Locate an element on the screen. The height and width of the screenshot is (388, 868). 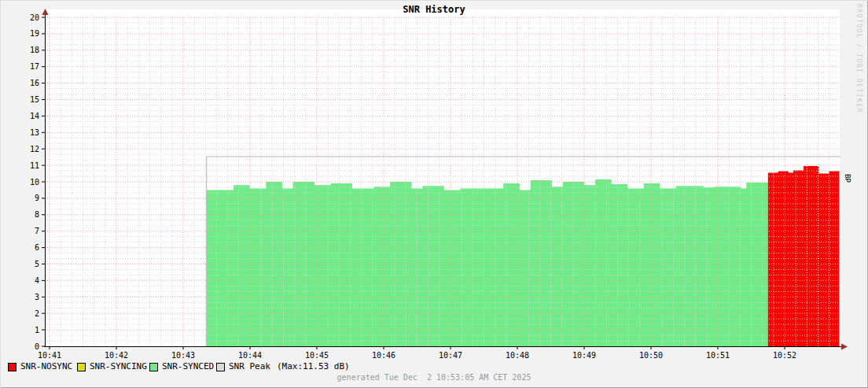
svg-text: 3 is located at coordinates (37, 297).